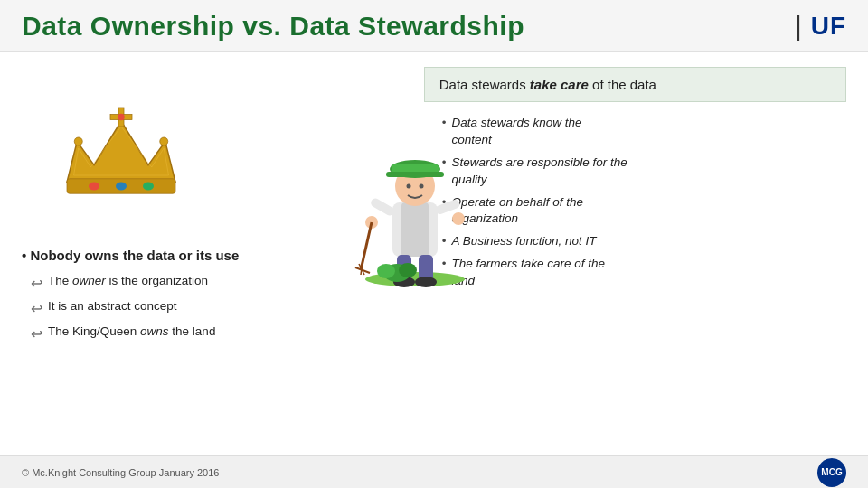 This screenshot has width=868, height=488. Describe the element at coordinates (434, 26) in the screenshot. I see `header: Data Ownership vs. Data Stewardship | UF` at that location.